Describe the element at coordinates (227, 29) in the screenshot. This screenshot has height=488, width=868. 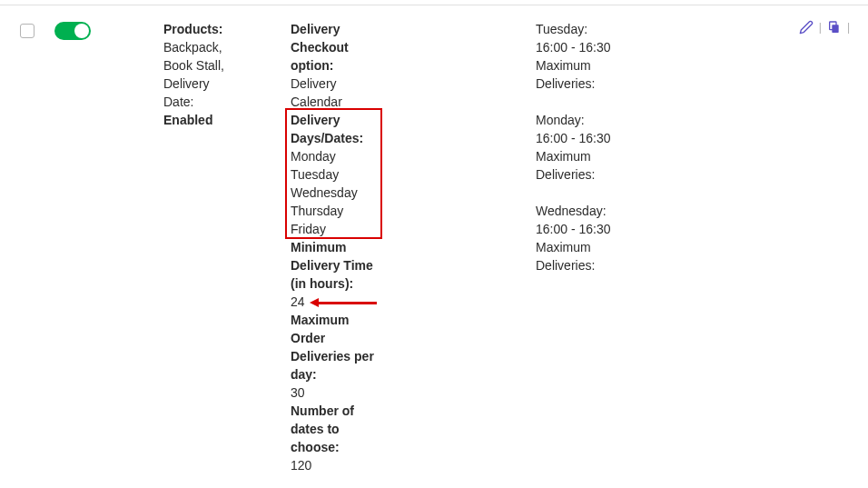
I see `products-label: Products:` at that location.